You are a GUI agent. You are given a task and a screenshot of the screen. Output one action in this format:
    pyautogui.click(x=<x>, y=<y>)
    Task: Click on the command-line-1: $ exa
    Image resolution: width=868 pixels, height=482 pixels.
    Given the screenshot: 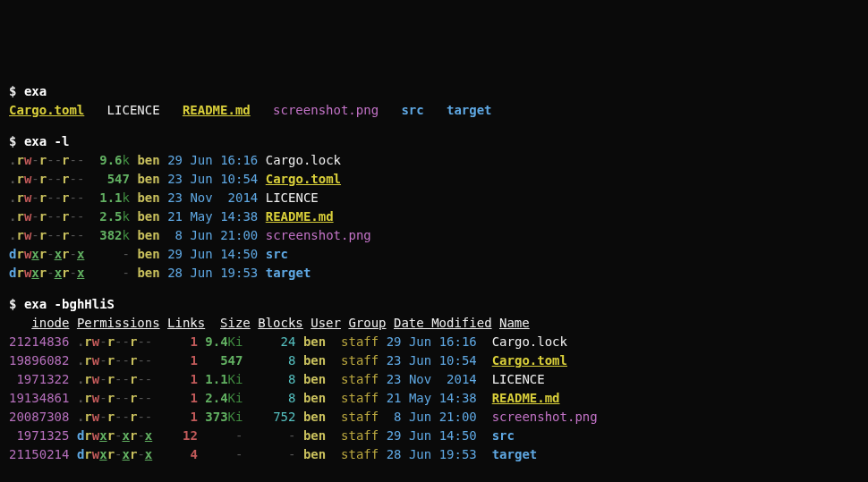 What is the action you would take?
    pyautogui.click(x=434, y=91)
    